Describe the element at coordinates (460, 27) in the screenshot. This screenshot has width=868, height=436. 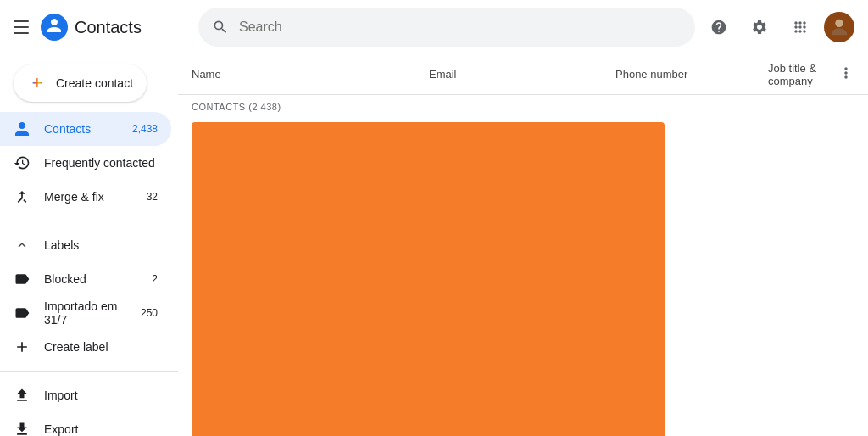
I see `search-input` at that location.